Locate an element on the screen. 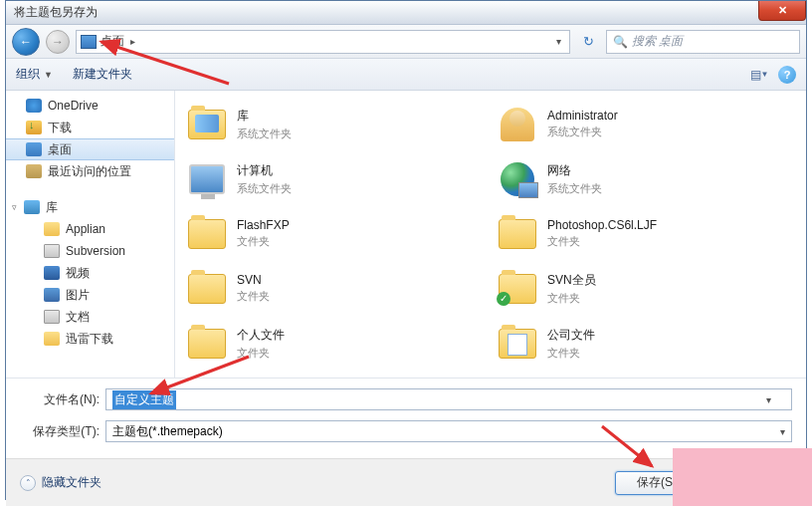  computer-icon is located at coordinates (207, 179).